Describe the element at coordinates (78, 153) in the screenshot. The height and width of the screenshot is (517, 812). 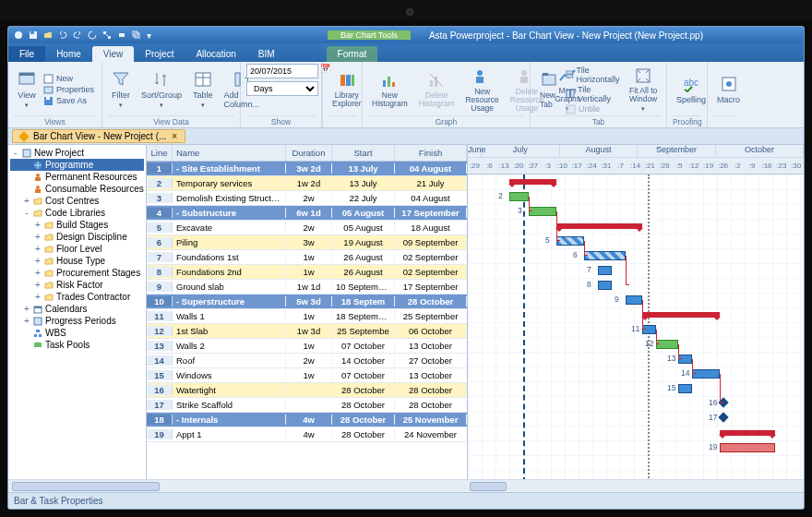
I see `tree-root: -New Project` at that location.